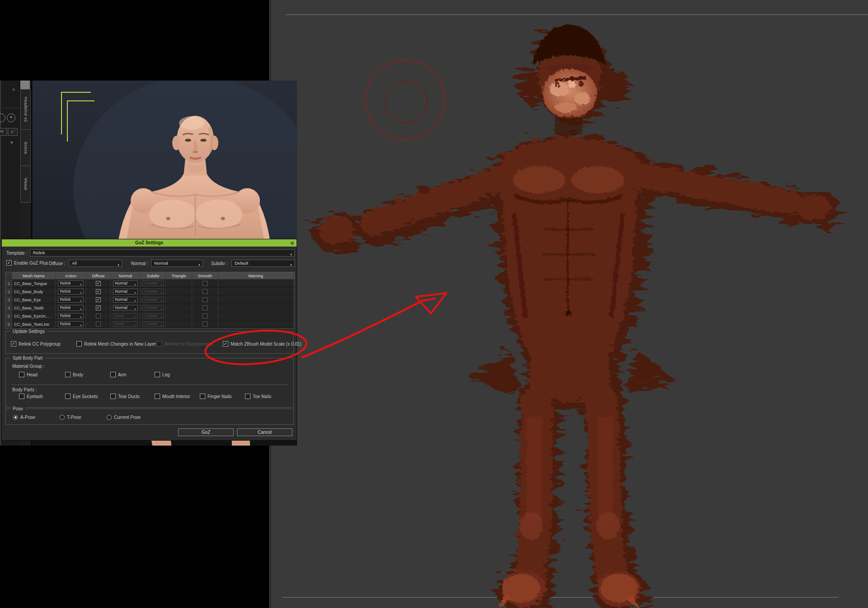  Describe the element at coordinates (173, 396) in the screenshot. I see `checkbox-mouth-interior: Mouth Interior` at that location.